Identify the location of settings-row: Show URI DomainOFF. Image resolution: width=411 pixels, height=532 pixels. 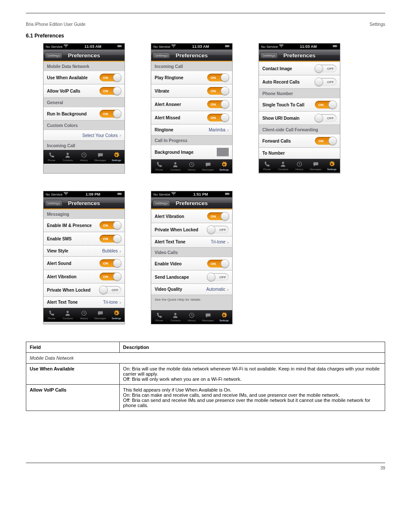
(299, 118).